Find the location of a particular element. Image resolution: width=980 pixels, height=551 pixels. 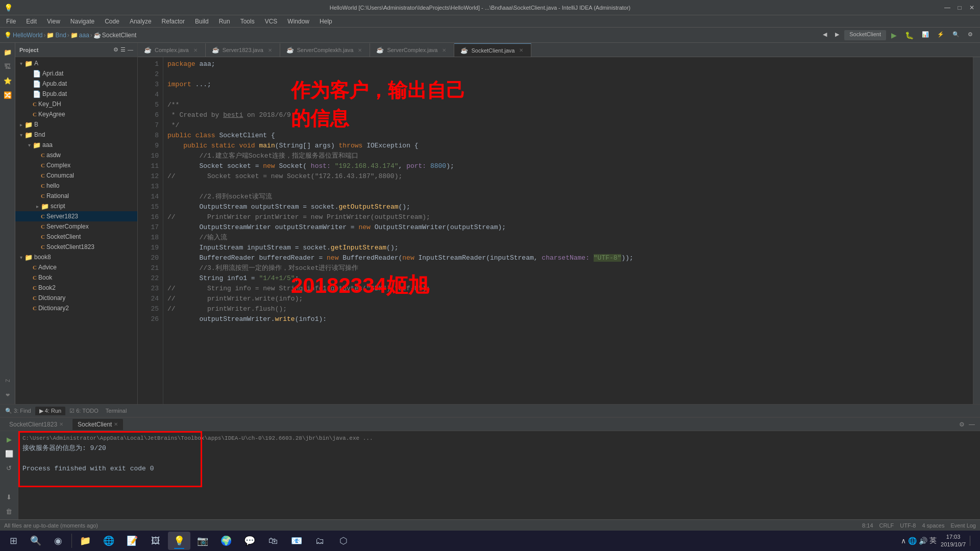

activity-bottom1: Z is located at coordinates (8, 381).